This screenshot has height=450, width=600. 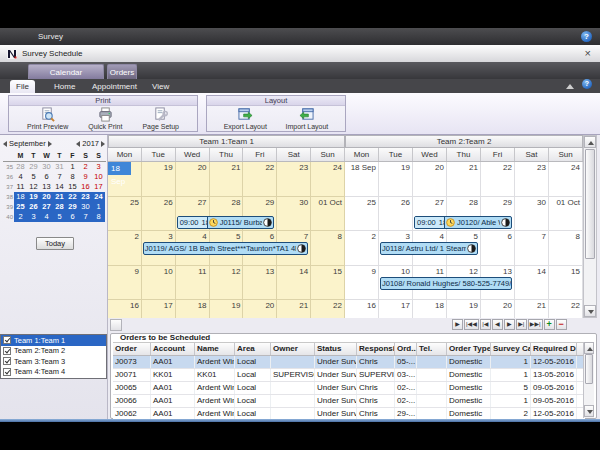 What do you see at coordinates (260, 309) in the screenshot?
I see `calendar-day-cell: 20` at bounding box center [260, 309].